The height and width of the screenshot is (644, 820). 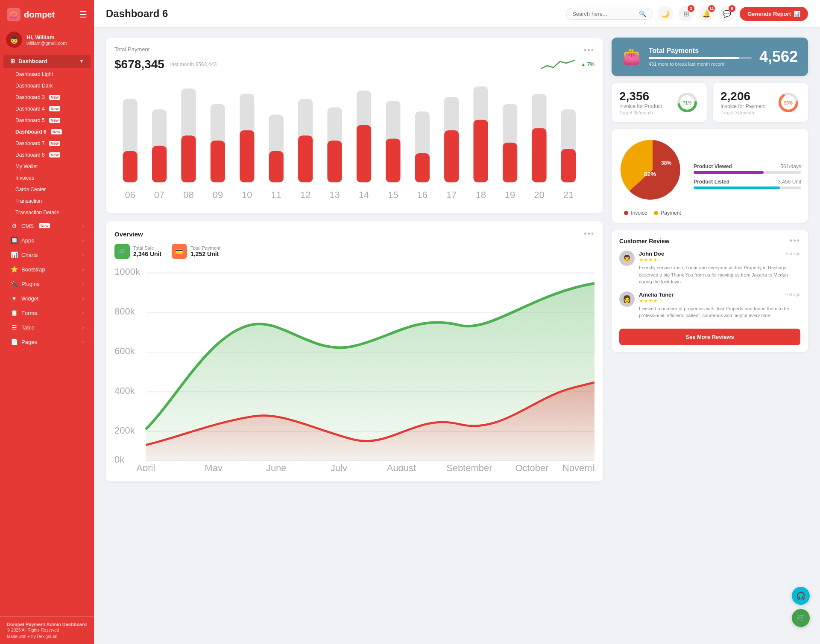 I want to click on sidebar-item-dashboard-8: Dashboard 8 New, so click(x=47, y=155).